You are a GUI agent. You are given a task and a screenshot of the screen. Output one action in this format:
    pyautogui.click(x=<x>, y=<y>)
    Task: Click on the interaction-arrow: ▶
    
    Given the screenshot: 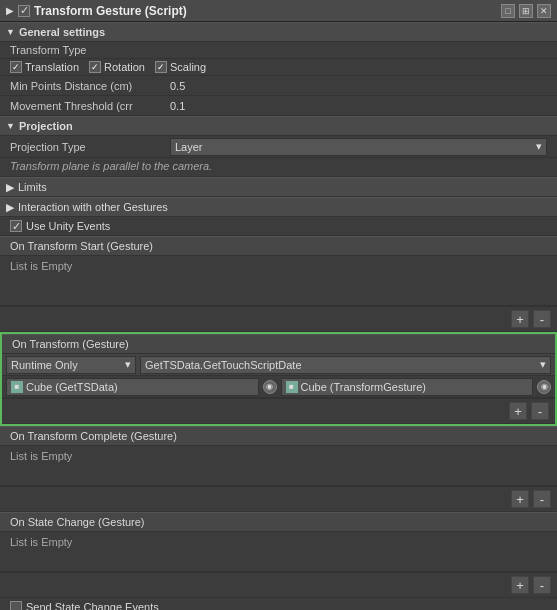 What is the action you would take?
    pyautogui.click(x=10, y=208)
    